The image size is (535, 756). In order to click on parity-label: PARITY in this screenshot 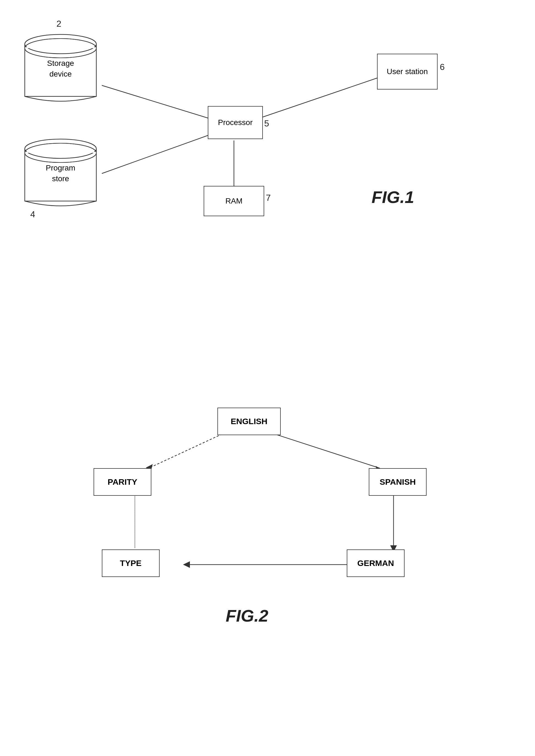, I will do `click(123, 482)`.